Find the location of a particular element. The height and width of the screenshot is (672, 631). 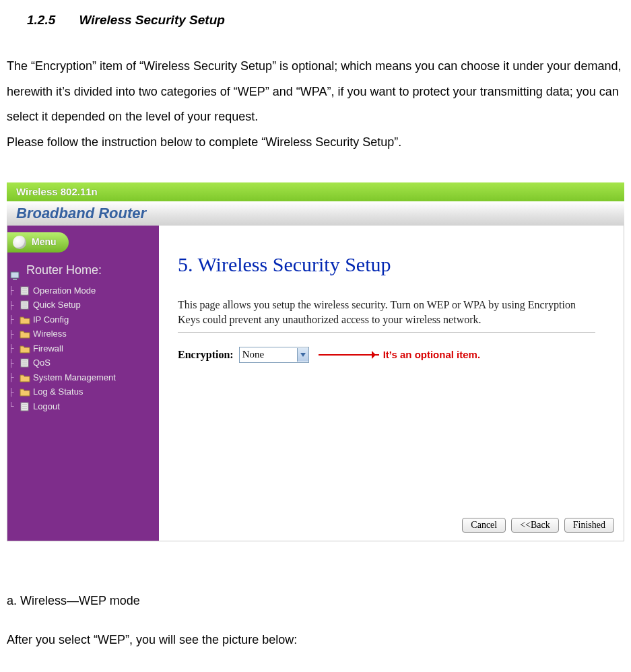

button-bar: Cancel <<Back Finished is located at coordinates (538, 525).